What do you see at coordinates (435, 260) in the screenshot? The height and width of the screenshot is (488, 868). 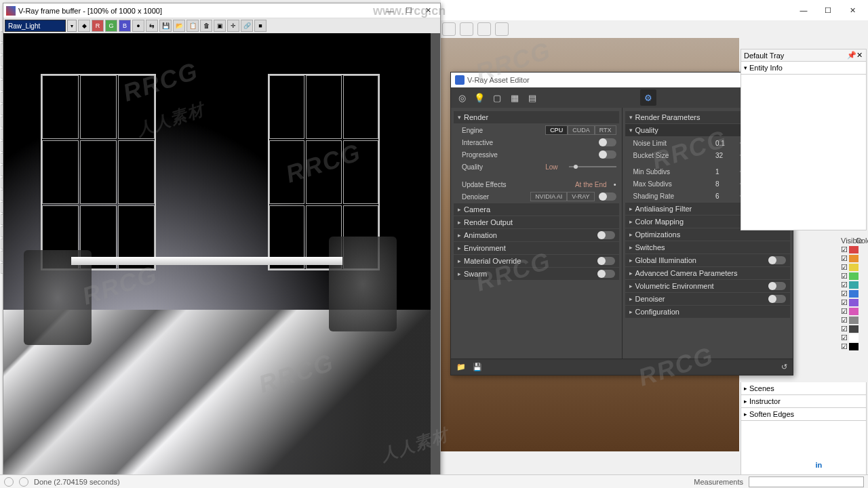 I see `vfb-scrollbar` at bounding box center [435, 260].